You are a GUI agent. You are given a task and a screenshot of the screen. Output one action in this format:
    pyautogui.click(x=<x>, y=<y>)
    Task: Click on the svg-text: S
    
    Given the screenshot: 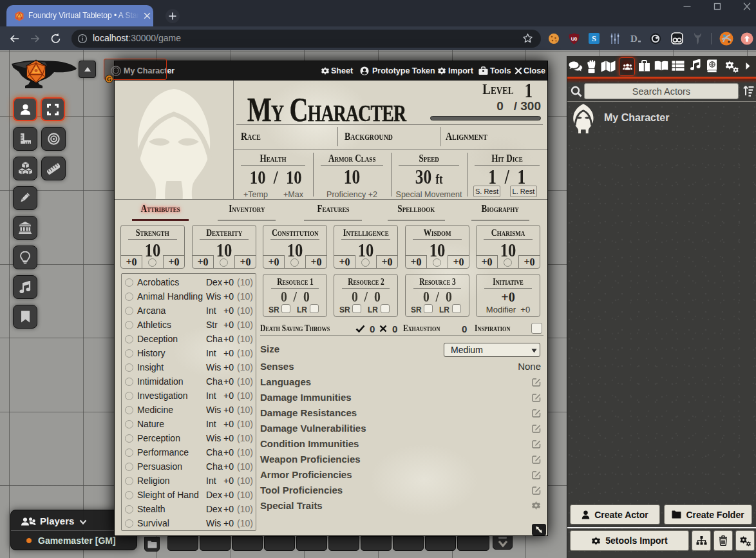 What is the action you would take?
    pyautogui.click(x=594, y=39)
    